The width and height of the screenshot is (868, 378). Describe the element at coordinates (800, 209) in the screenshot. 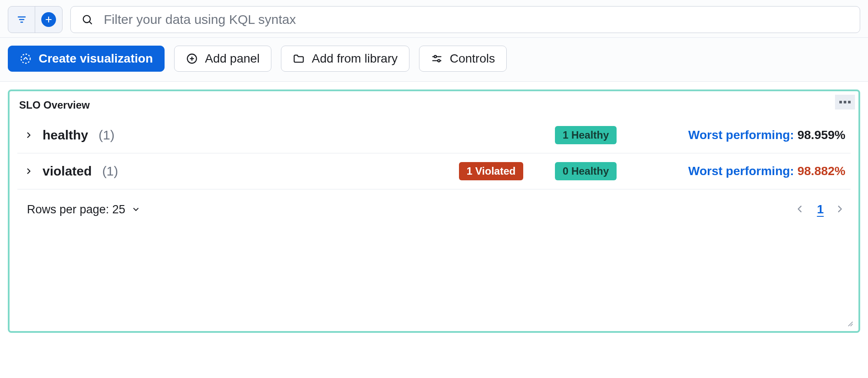

I see `prev-page-button` at that location.